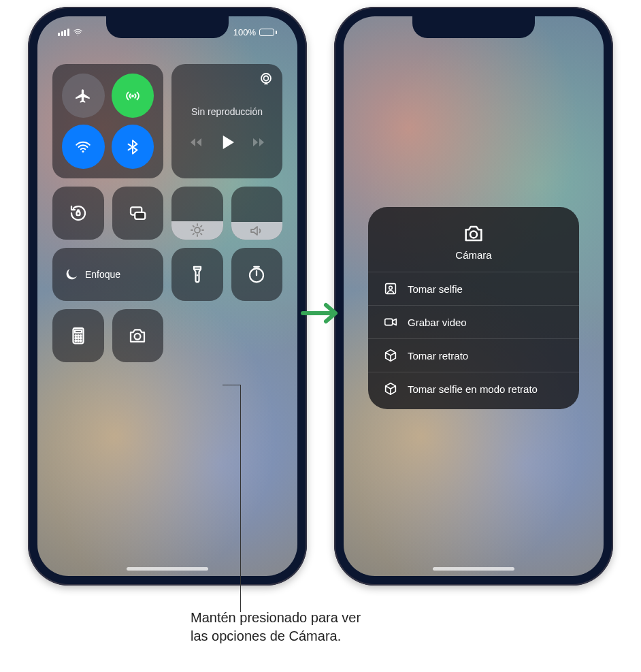 The width and height of the screenshot is (641, 672). I want to click on moon-icon, so click(71, 274).